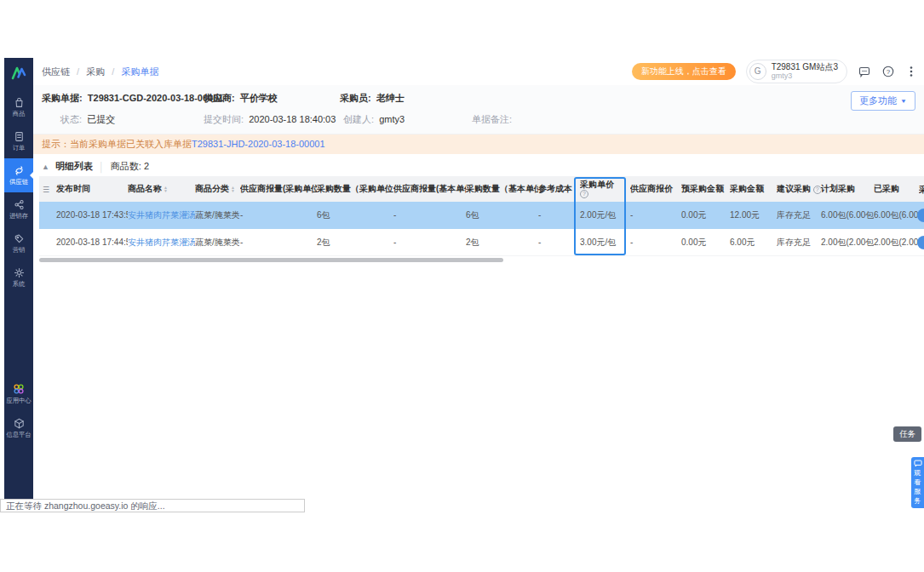  I want to click on column-header-采购数量（基本单位）: 采购数量（基本单位）, so click(502, 189).